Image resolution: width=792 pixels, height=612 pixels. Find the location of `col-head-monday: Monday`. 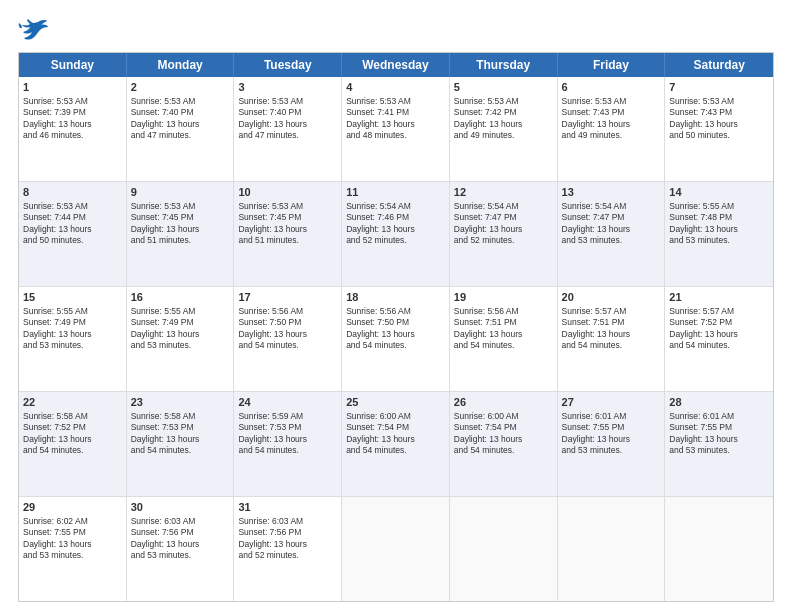

col-head-monday: Monday is located at coordinates (181, 65).